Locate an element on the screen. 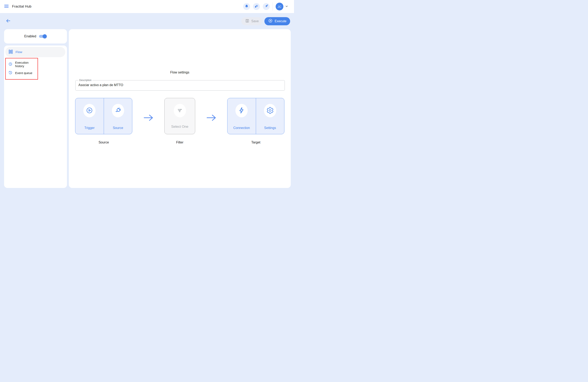  header-divider is located at coordinates (273, 6).